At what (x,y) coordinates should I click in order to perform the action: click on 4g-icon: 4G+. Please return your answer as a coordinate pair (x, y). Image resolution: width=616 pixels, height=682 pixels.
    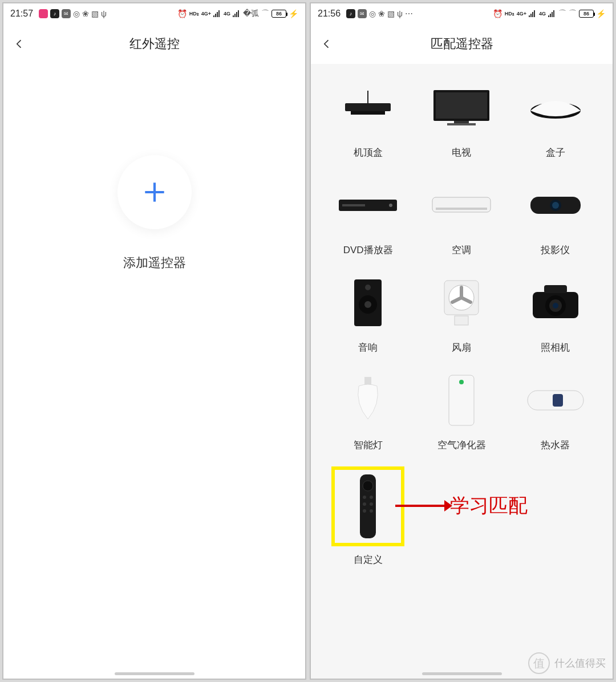
    Looking at the image, I should click on (206, 14).